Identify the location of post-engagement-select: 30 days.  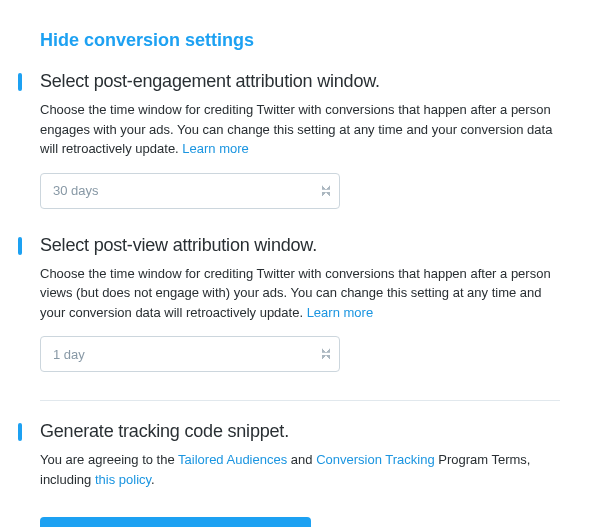
(190, 191).